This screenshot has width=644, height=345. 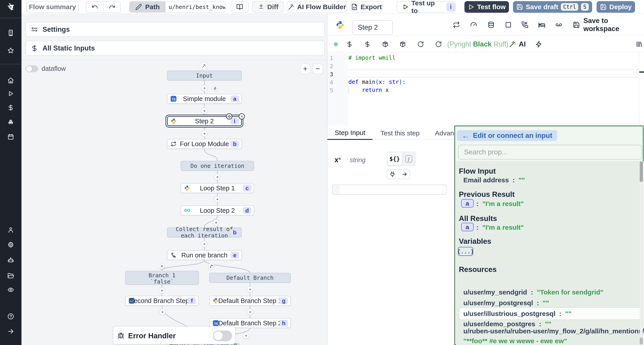 What do you see at coordinates (229, 116) in the screenshot?
I see `move-node-button` at bounding box center [229, 116].